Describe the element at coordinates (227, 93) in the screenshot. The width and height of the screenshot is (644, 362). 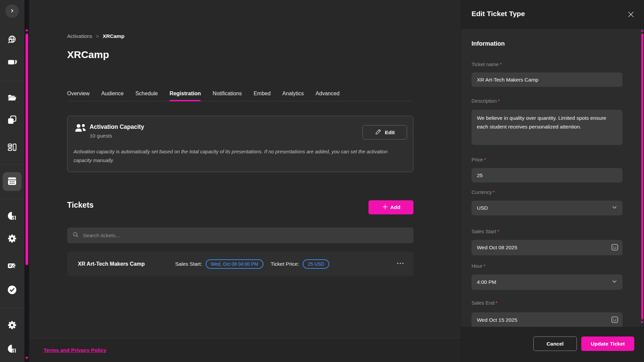
I see `tab-notifications: Notifications` at that location.